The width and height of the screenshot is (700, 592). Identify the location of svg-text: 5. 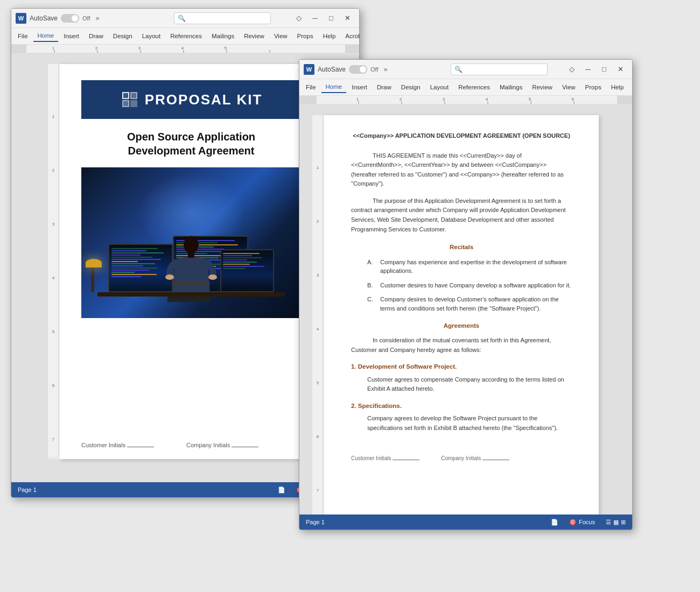
(318, 383).